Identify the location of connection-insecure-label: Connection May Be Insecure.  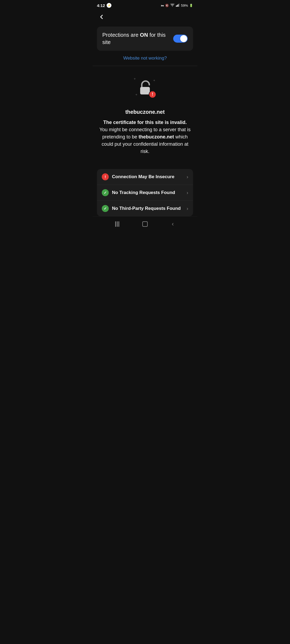
(148, 177).